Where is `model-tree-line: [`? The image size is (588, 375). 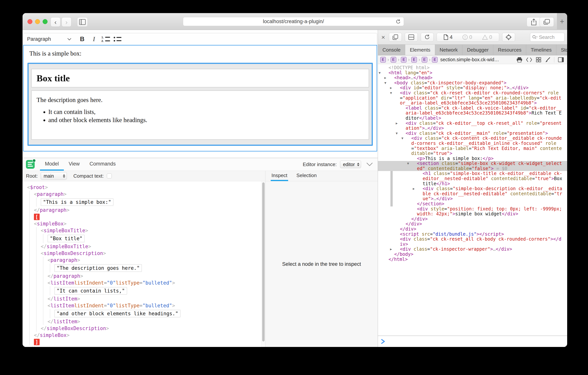
model-tree-line: [ is located at coordinates (142, 217).